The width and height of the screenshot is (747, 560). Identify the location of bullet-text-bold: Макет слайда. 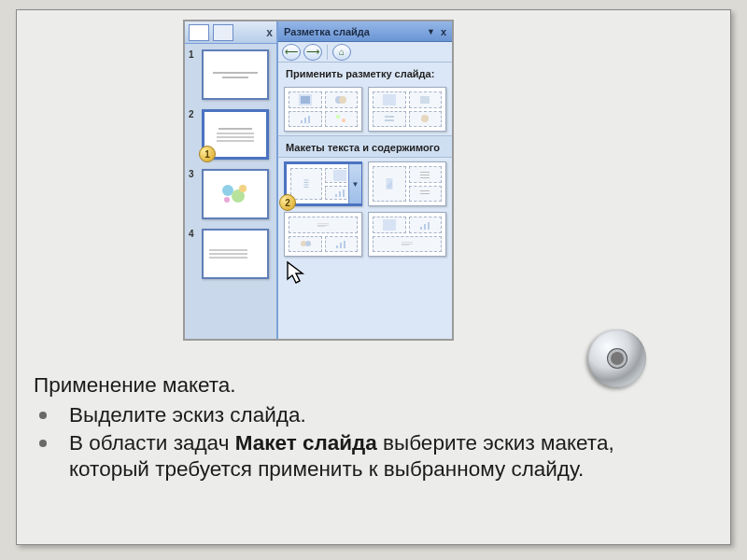
(306, 442).